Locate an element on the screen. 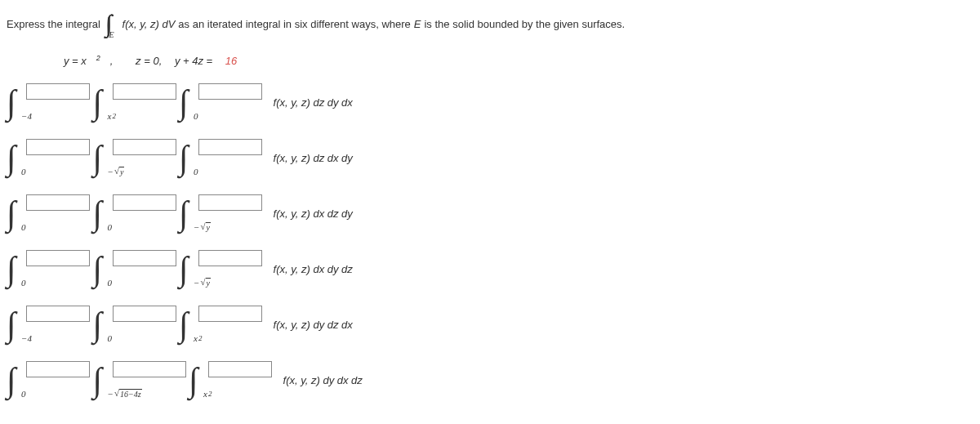 Image resolution: width=980 pixels, height=424 pixels. integrand: f(x, y, z) dV is located at coordinates (149, 25).